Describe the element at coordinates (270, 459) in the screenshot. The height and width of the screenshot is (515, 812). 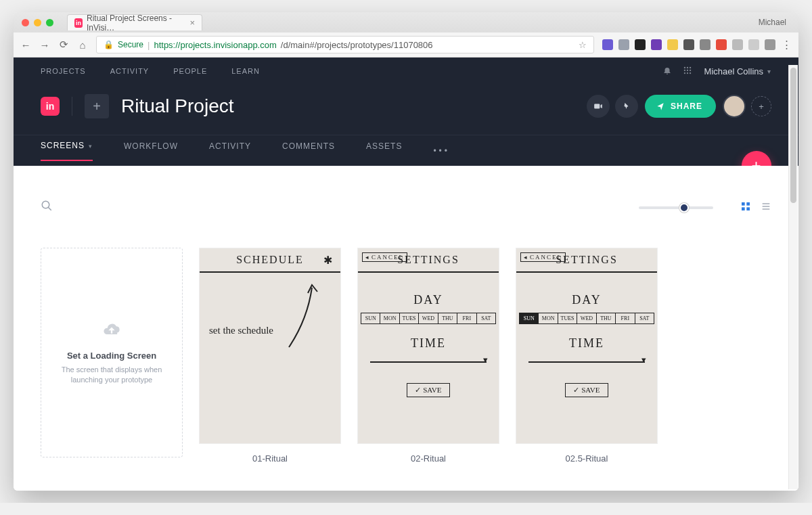
I see `screen-caption: 01-Ritual` at that location.